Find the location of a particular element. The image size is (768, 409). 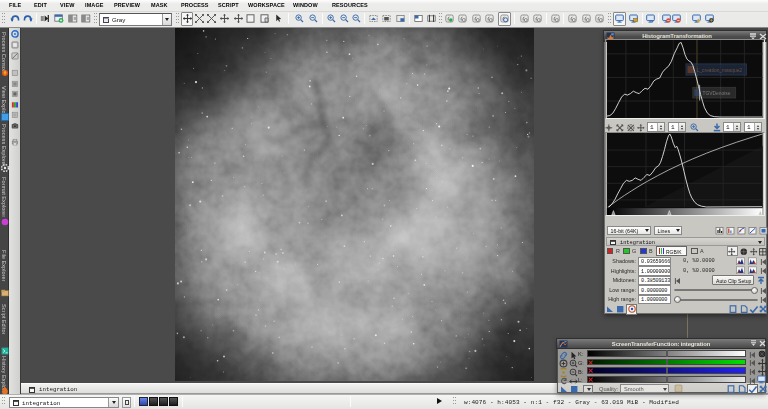

svg-text: Script Editor is located at coordinates (4, 320).